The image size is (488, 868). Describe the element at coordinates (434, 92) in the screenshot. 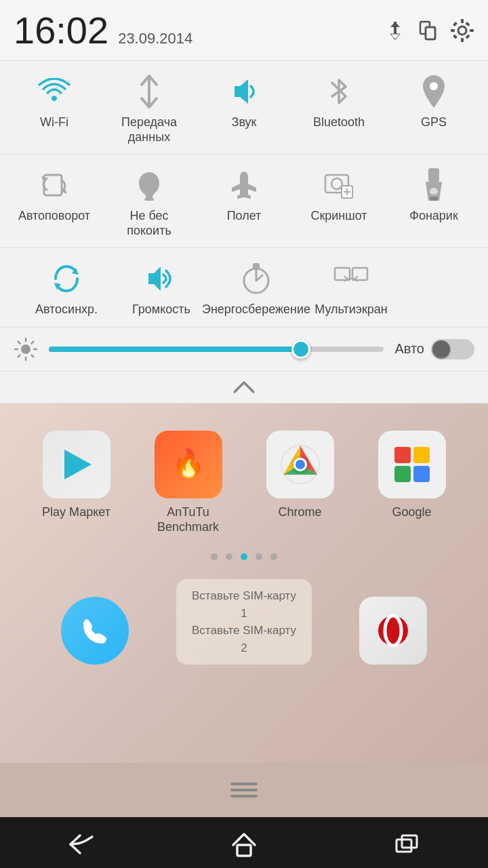

I see `gps-icon` at that location.